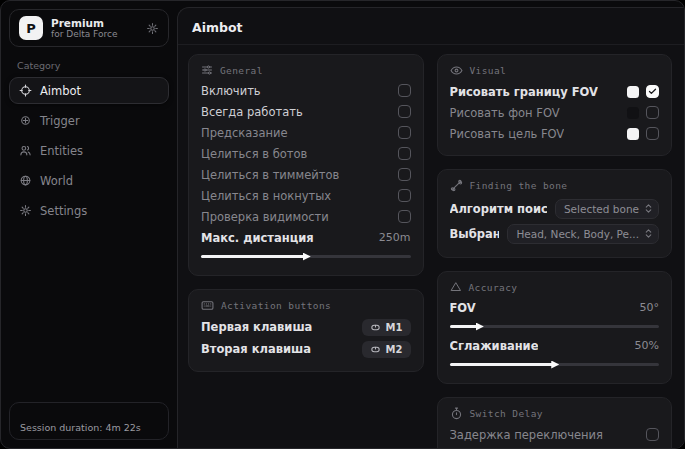  Describe the element at coordinates (431, 28) in the screenshot. I see `page-title: Aimbot` at that location.